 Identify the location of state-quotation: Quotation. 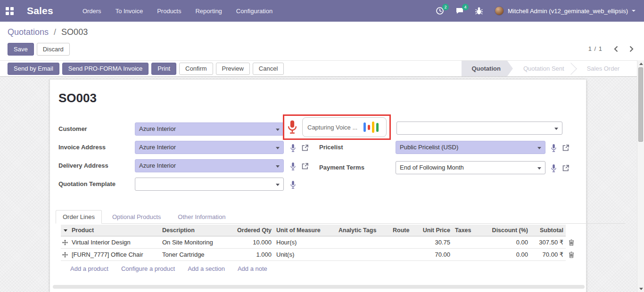
(487, 69).